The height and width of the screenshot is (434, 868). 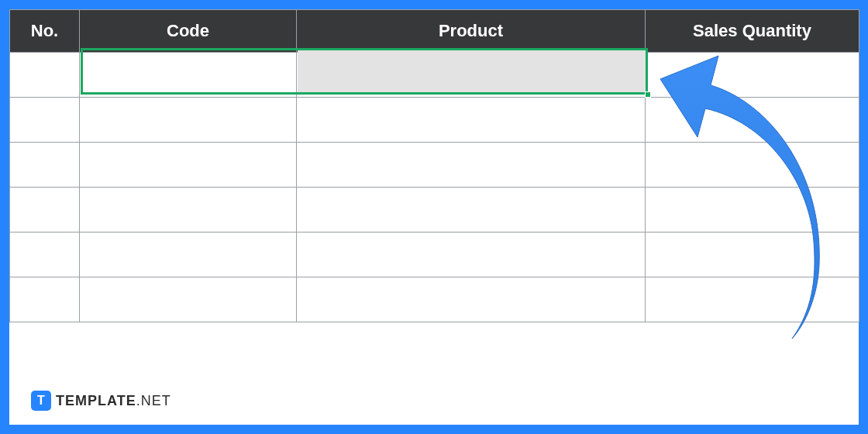 What do you see at coordinates (45, 31) in the screenshot?
I see `header-no: No.` at bounding box center [45, 31].